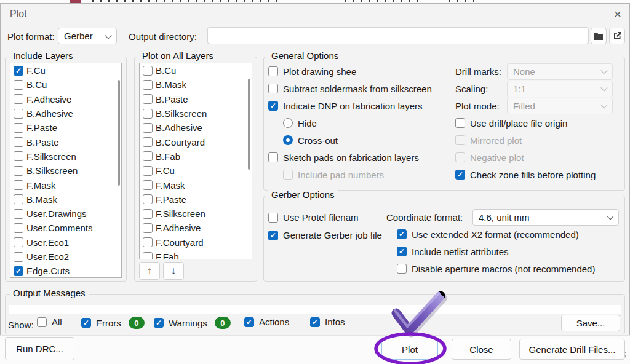  What do you see at coordinates (511, 251) in the screenshot?
I see `checkbox-option: Include netlist attributes` at bounding box center [511, 251].